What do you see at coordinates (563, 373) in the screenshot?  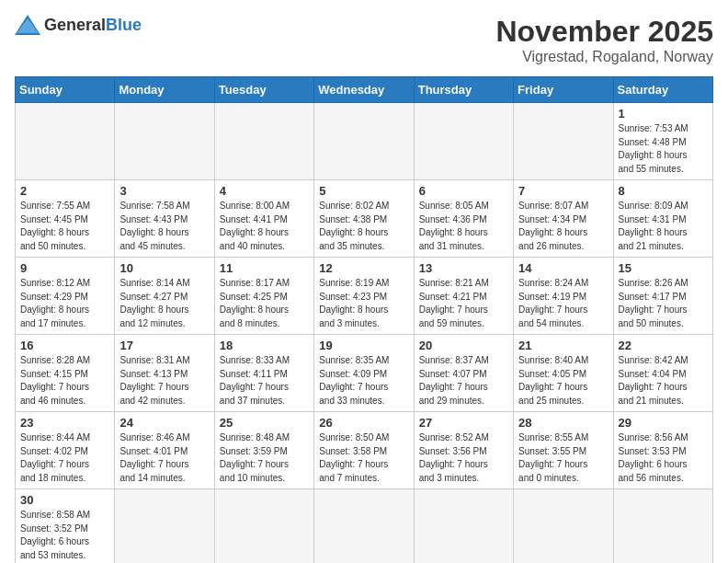 I see `calendar-day-cell: 21Sunrise: 8:40 AM Sunset: 4:05 PM Dayli…` at bounding box center [563, 373].